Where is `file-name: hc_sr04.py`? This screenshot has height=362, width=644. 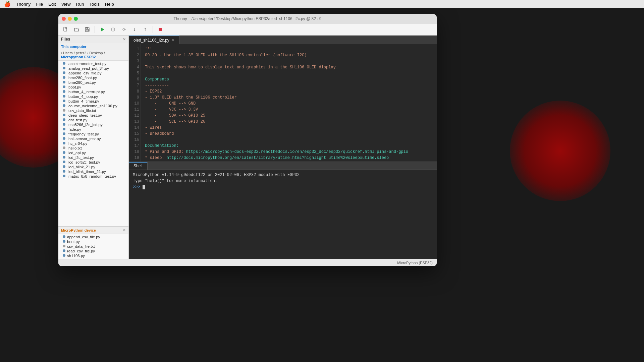
file-name: hc_sr04.py is located at coordinates (78, 143).